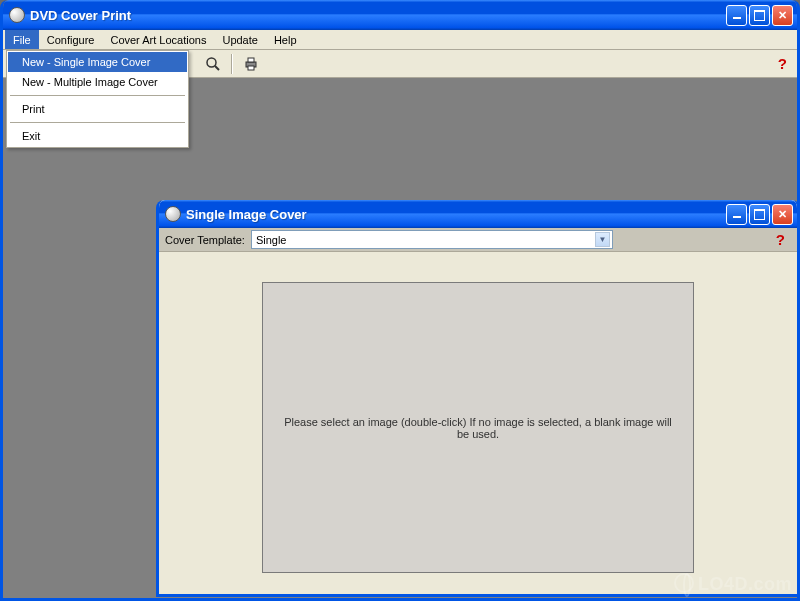 The height and width of the screenshot is (601, 800). I want to click on menubar: File Configure Cover Art Locations Updat…, so click(400, 40).